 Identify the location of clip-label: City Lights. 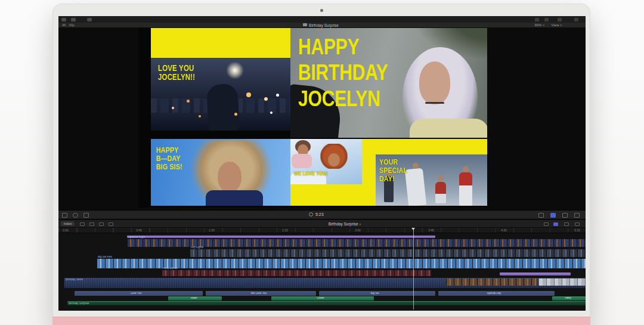
(197, 248).